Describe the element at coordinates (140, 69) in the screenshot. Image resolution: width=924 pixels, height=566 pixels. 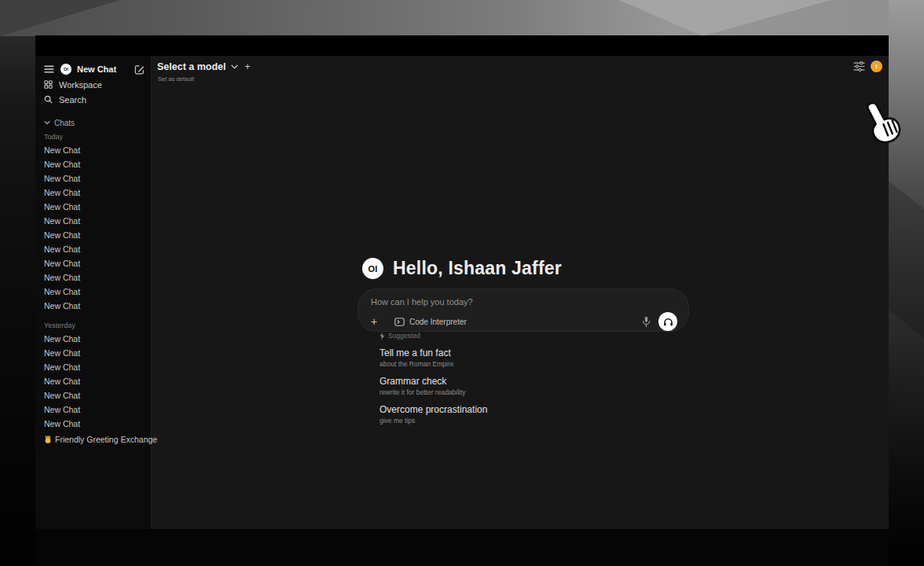
I see `new-chat-icon` at that location.